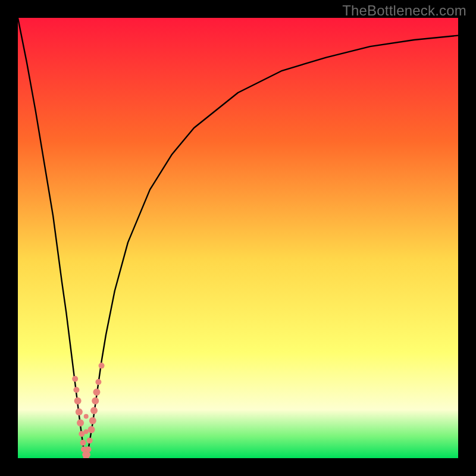 This screenshot has height=476, width=476. Describe the element at coordinates (405, 11) in the screenshot. I see `watermark-text: TheBottleneck.com` at that location.